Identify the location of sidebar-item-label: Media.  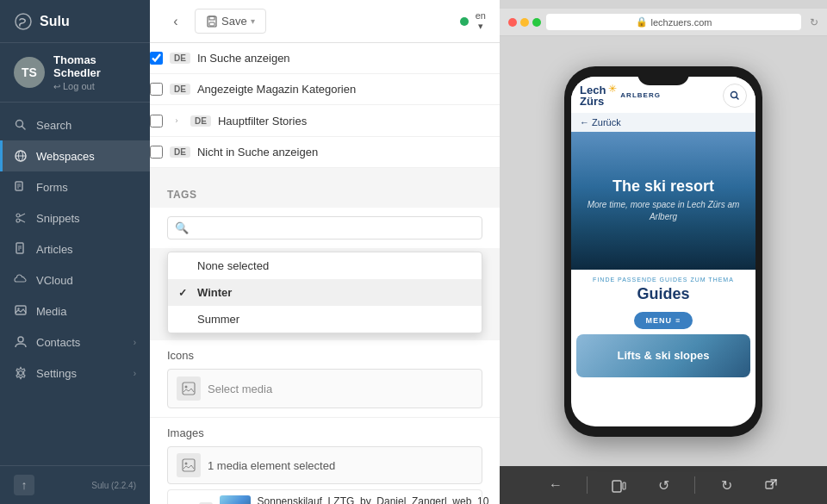
(52, 312).